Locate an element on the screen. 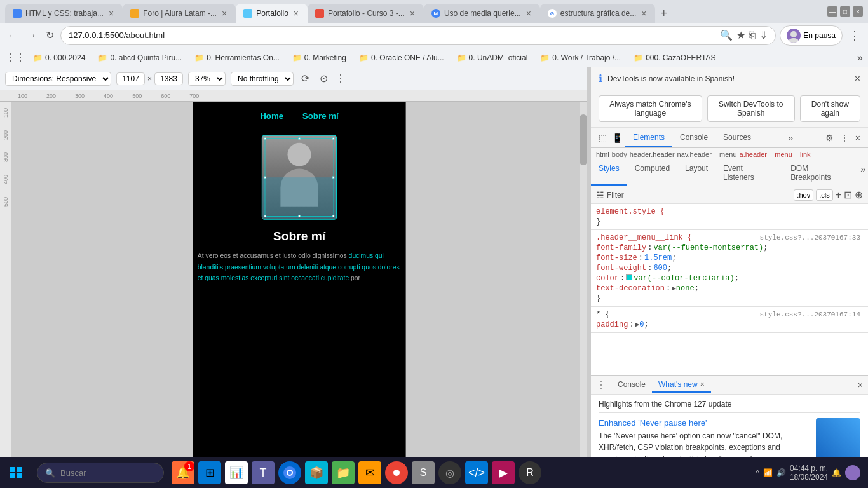  tab-elements: Elements is located at coordinates (649, 138).